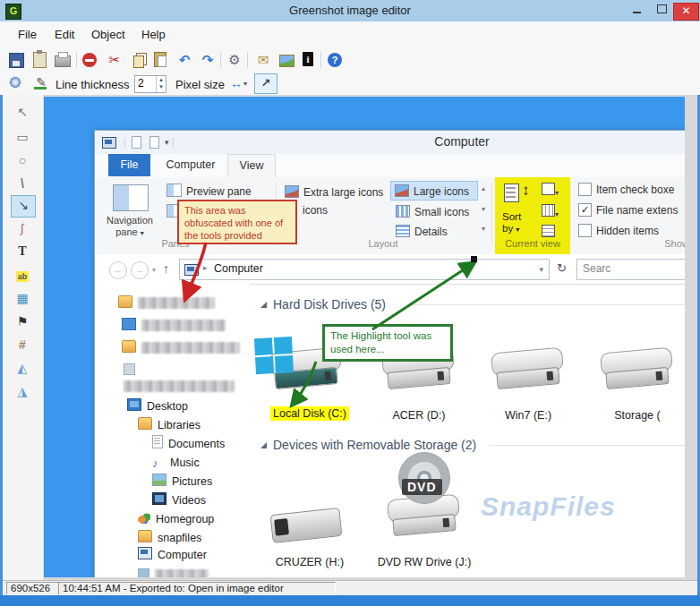  I want to click on breadcrumb-location: Computer, so click(238, 269).